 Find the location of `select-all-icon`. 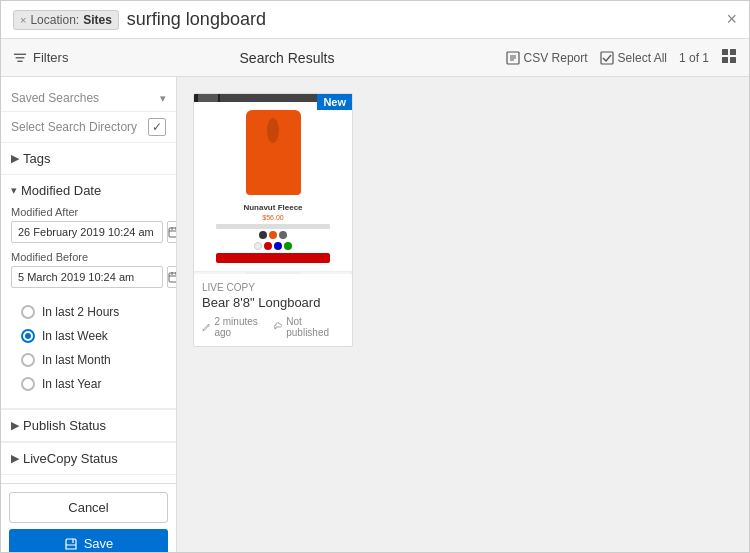

select-all-icon is located at coordinates (607, 58).